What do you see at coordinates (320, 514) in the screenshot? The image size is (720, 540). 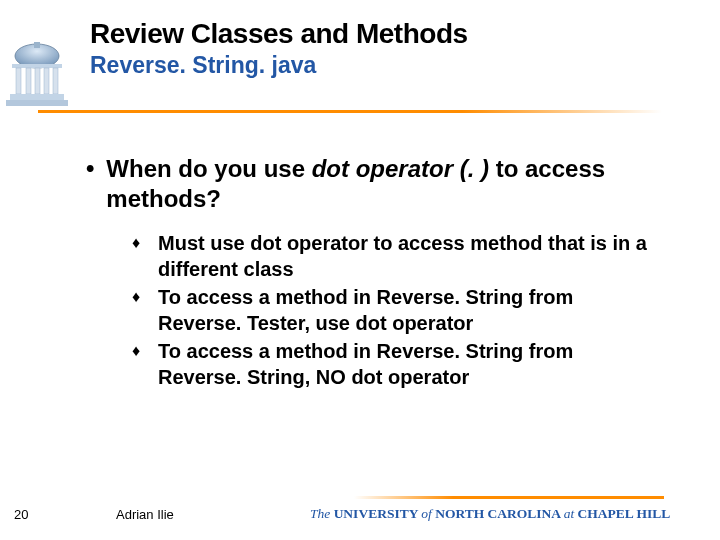 I see `affil-the: The` at bounding box center [320, 514].